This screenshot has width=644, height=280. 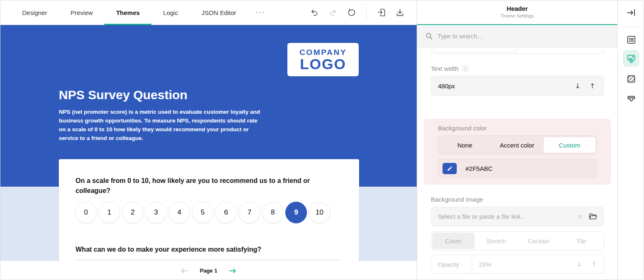 What do you see at coordinates (505, 217) in the screenshot?
I see `file-link-input` at bounding box center [505, 217].